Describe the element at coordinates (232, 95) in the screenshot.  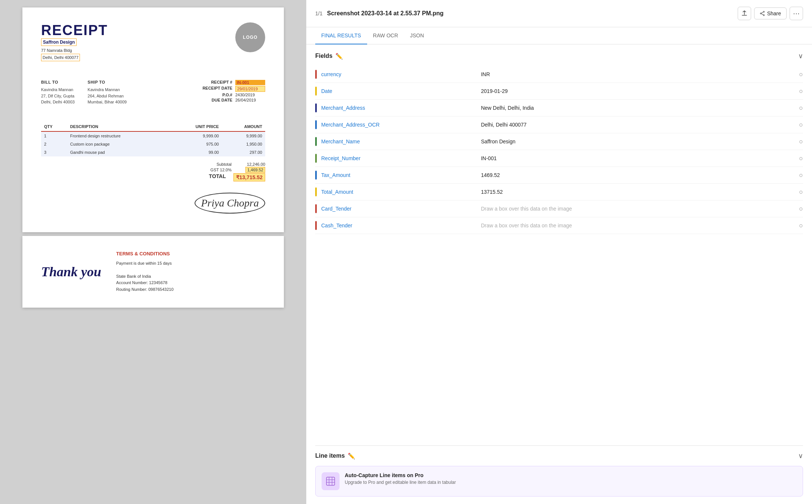
I see `po-row: P.O.# 2430/2019` at that location.